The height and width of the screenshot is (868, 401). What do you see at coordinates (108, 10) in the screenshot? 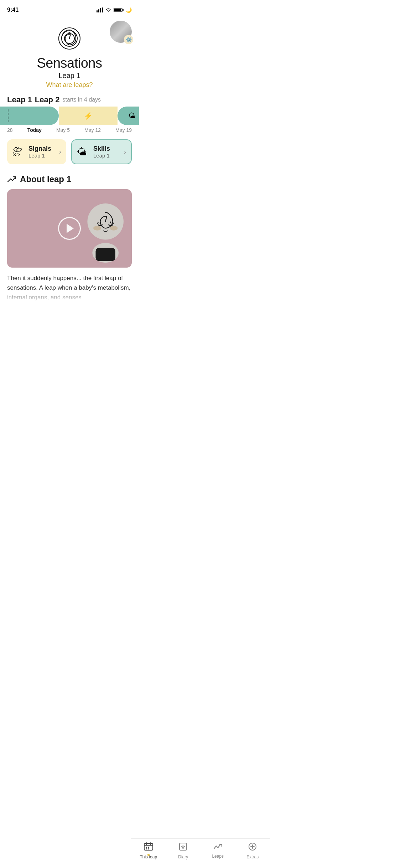
I see `wifi-icon` at bounding box center [108, 10].